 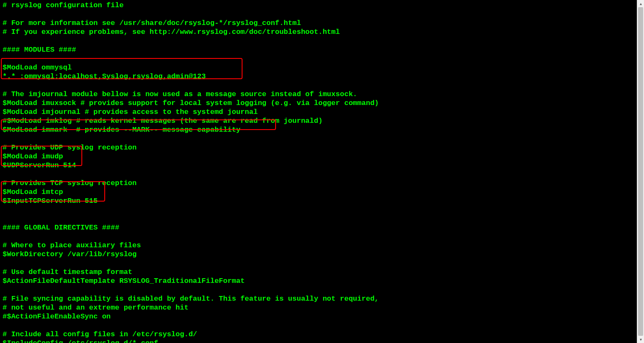 I want to click on scrollbar-vertical: ▴ ▾, so click(x=640, y=172).